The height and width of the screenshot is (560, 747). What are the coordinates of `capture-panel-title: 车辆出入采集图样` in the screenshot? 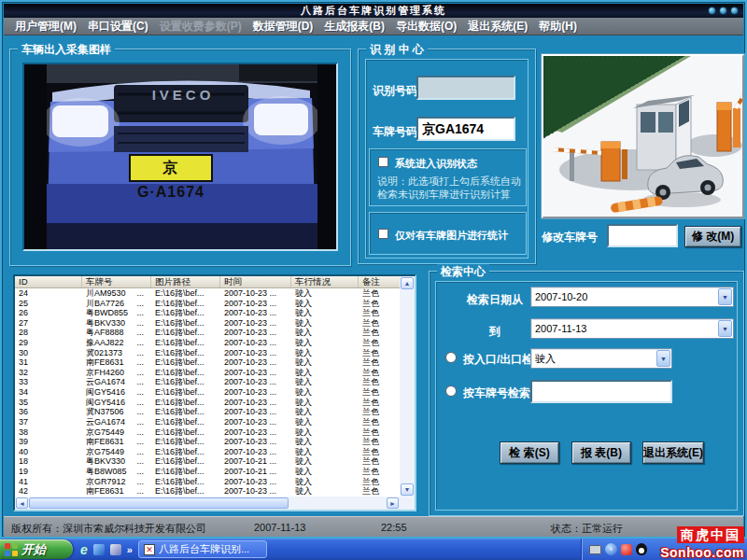 It's located at (66, 50).